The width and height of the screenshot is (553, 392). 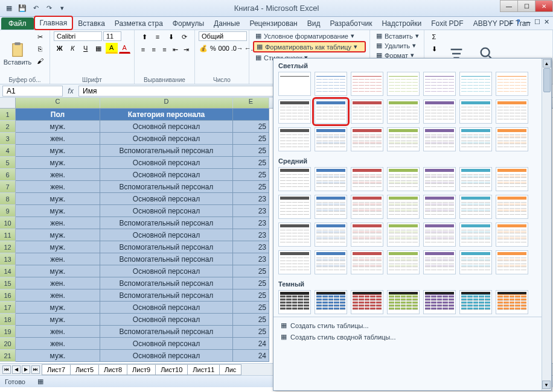 I want to click on align-left-icon: ≡, so click(x=143, y=49).